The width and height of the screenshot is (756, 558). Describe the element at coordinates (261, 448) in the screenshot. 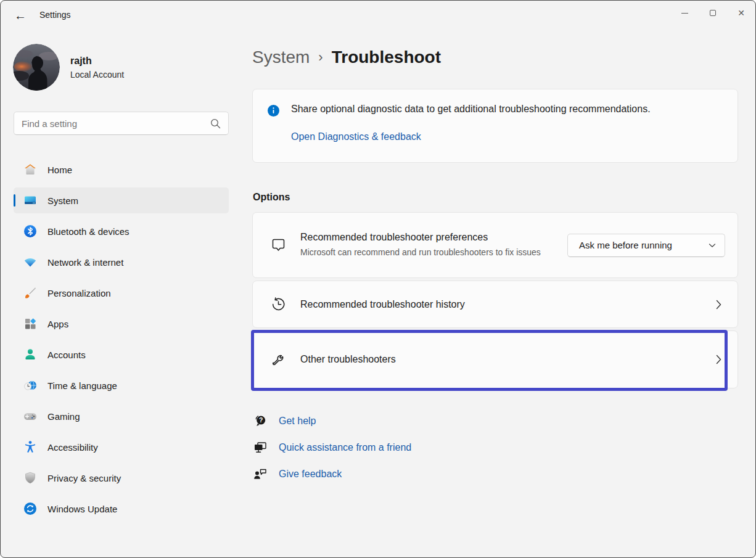

I see `dual-monitor-icon` at that location.